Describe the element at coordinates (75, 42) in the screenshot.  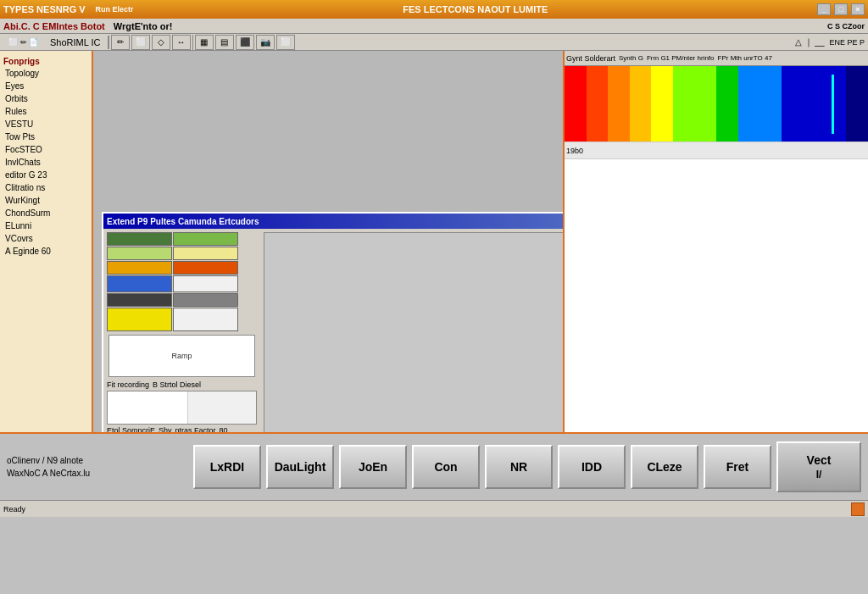
I see `menu-file: ShoRIML IC` at that location.